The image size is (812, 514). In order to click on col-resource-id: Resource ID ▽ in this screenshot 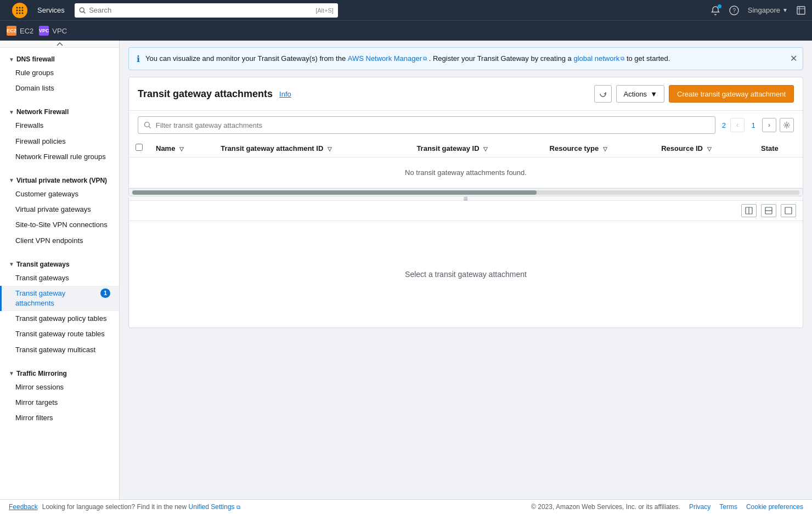, I will do `click(704, 148)`.